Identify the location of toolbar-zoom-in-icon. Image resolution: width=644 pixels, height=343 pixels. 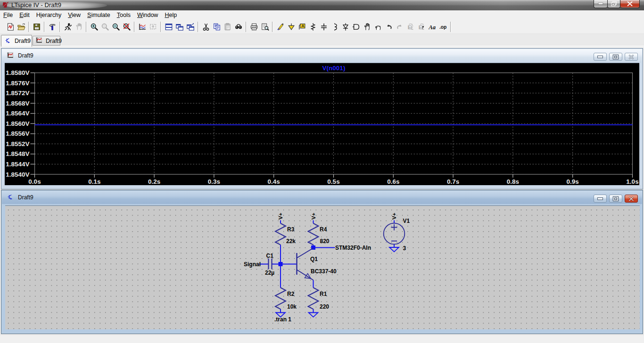
(94, 27).